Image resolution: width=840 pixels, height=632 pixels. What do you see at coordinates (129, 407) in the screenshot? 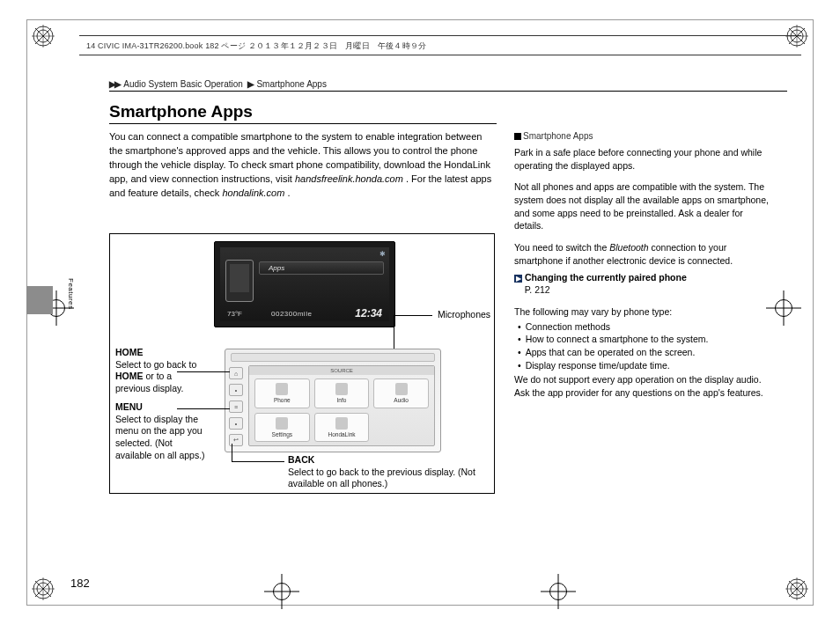
I see `callout-title: MENU` at bounding box center [129, 407].